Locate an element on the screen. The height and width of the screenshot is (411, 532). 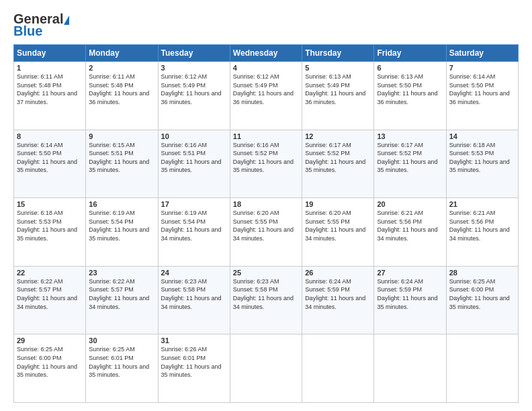
day-header-monday: Monday is located at coordinates (122, 54).